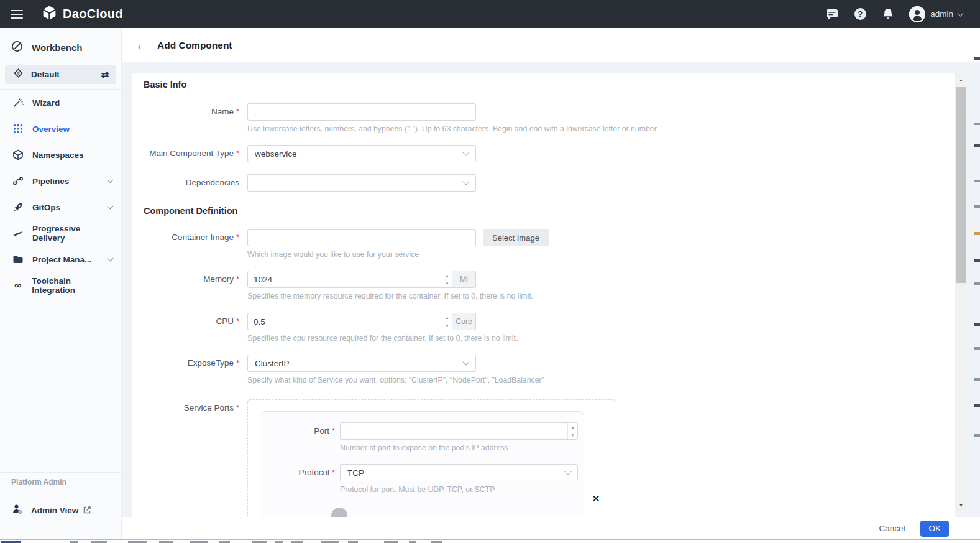  What do you see at coordinates (961, 292) in the screenshot?
I see `vertical-scrollbar: ▲ ▼` at bounding box center [961, 292].